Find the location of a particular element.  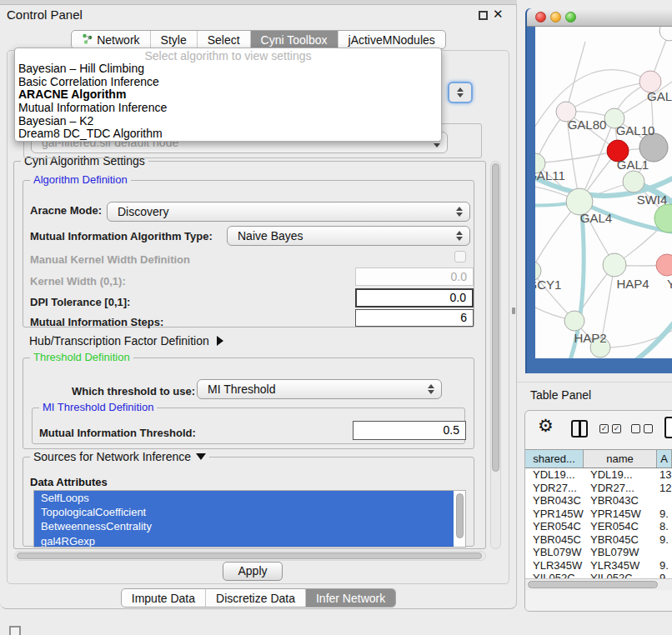

settings-vertical-scrollbar is located at coordinates (495, 355).